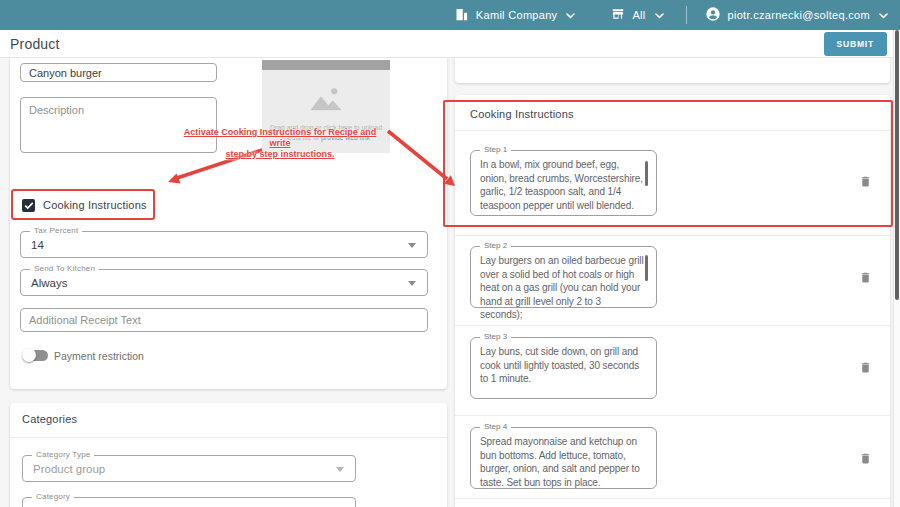  I want to click on categories-card: Categories Category Type Product group C…, so click(228, 455).